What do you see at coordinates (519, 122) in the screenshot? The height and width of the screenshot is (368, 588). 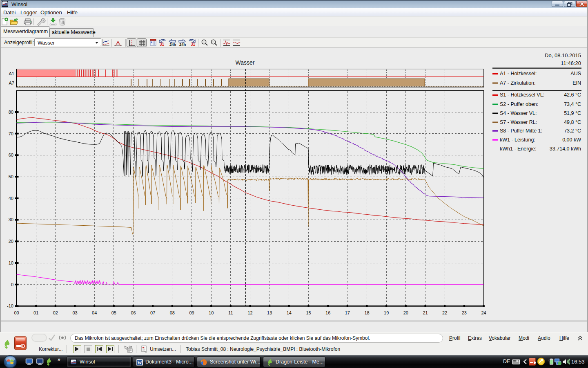 I see `svg-text: S7 - Wasser RL:` at bounding box center [519, 122].